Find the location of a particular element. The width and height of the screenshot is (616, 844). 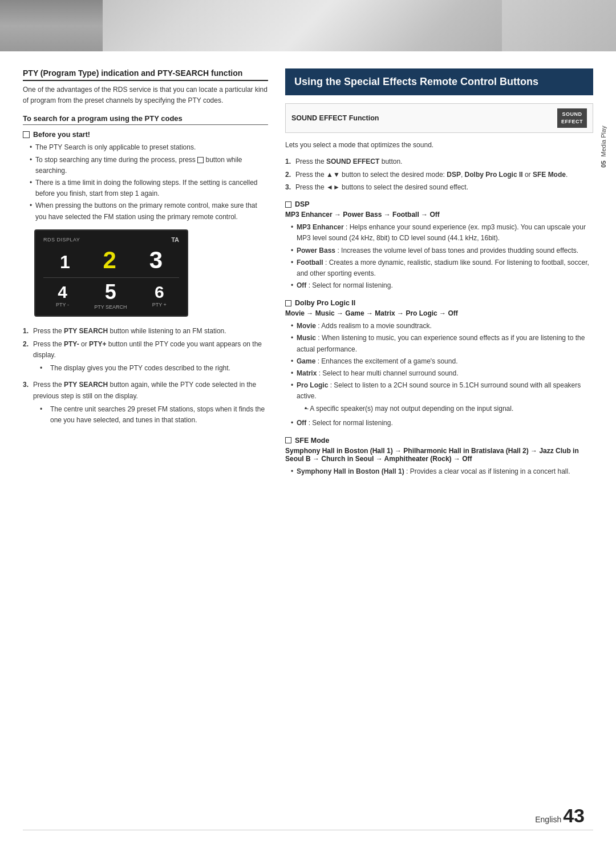

pty-plus-label: 6 PTY + is located at coordinates (160, 295).